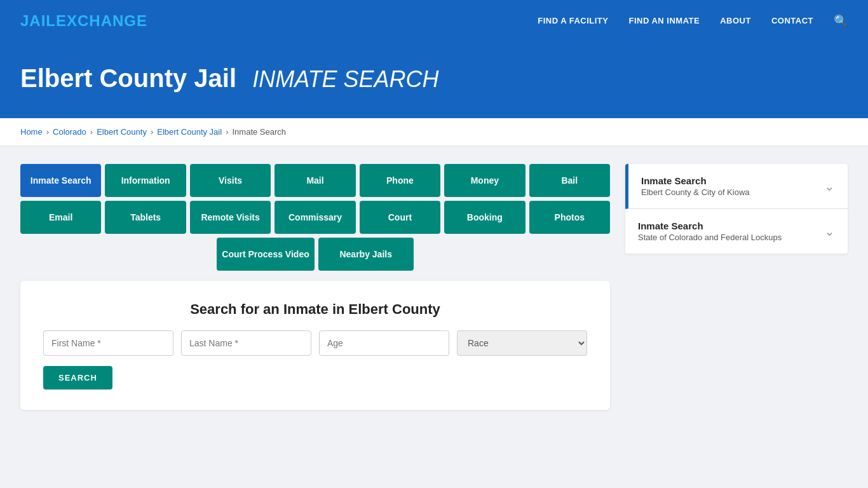  Describe the element at coordinates (346, 79) in the screenshot. I see `hero-title-sub: INMATE SEARCH` at that location.